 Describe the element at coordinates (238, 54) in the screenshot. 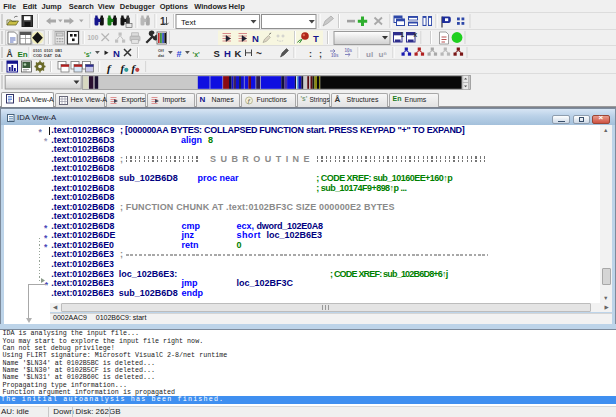

I see `svg-text: K` at that location.